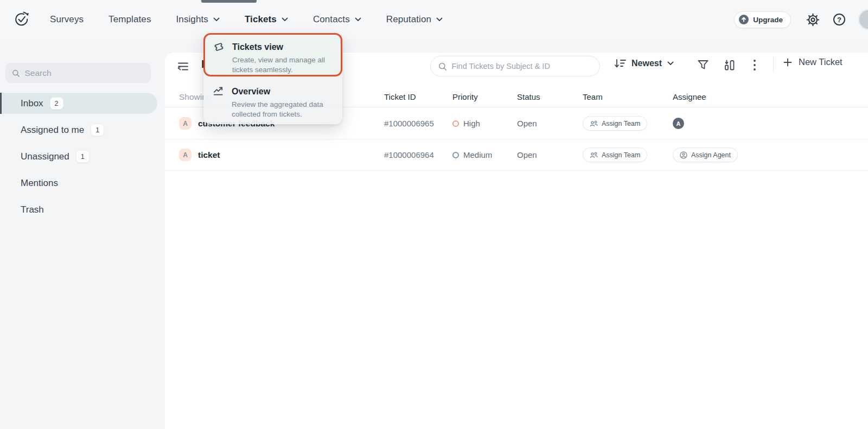 This screenshot has height=429, width=868. Describe the element at coordinates (522, 66) in the screenshot. I see `ticket-search-input` at that location.